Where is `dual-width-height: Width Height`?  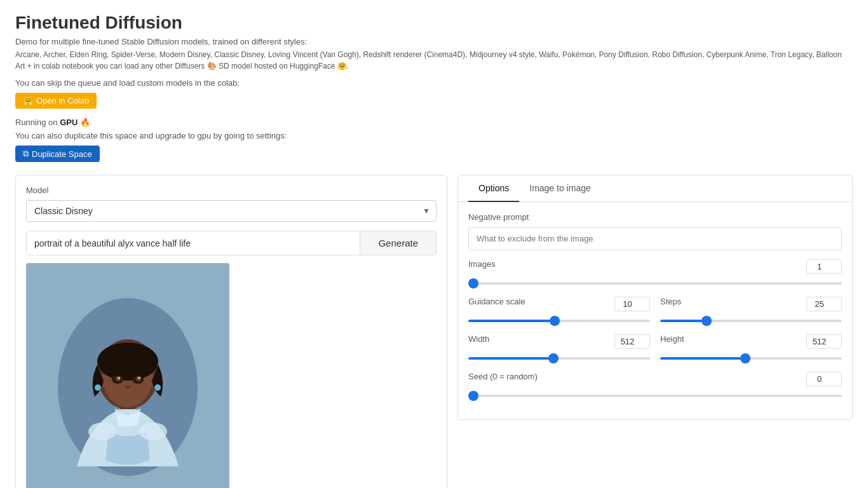 dual-width-height: Width Height is located at coordinates (655, 348).